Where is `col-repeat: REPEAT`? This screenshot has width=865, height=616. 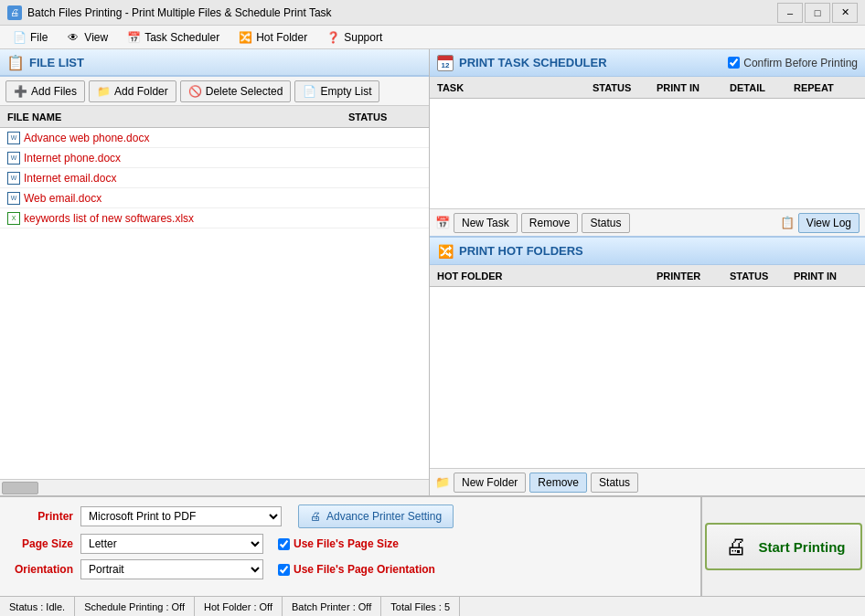 col-repeat: REPEAT is located at coordinates (826, 88).